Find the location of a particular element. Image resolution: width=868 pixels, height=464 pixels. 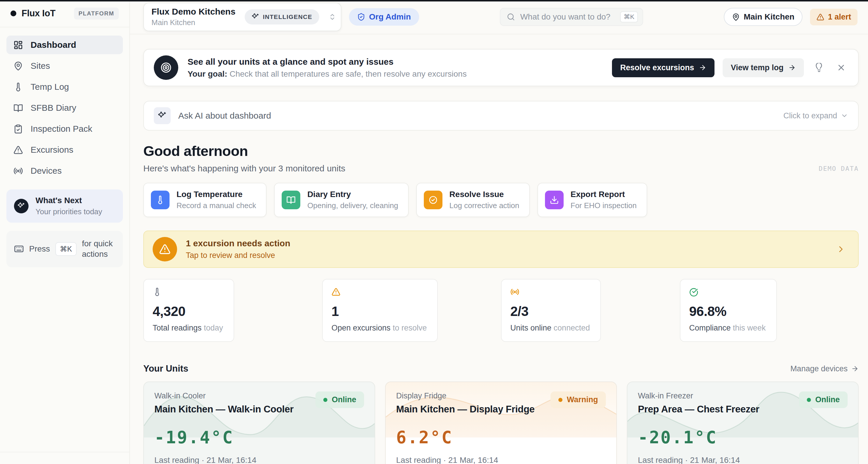

chevrons-up-down-icon is located at coordinates (332, 17).